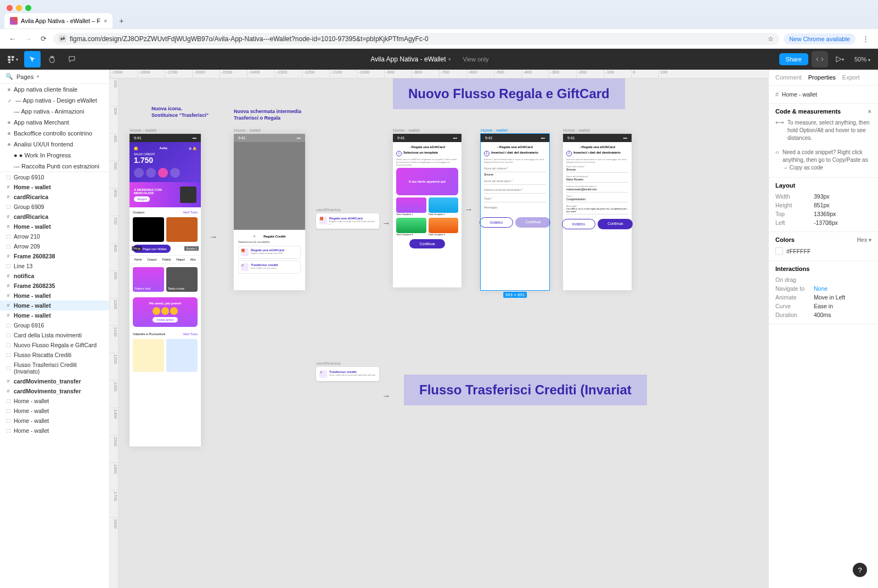 The height and width of the screenshot is (588, 878). Describe the element at coordinates (55, 133) in the screenshot. I see `page-item: Backoffice controllo scontrino` at that location.